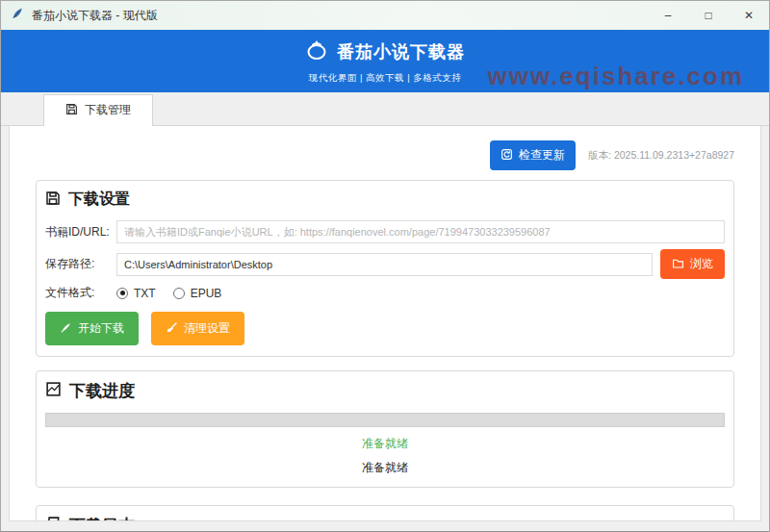 The width and height of the screenshot is (770, 532). Describe the element at coordinates (385, 110) in the screenshot. I see `tab-bar: 下载管理` at that location.